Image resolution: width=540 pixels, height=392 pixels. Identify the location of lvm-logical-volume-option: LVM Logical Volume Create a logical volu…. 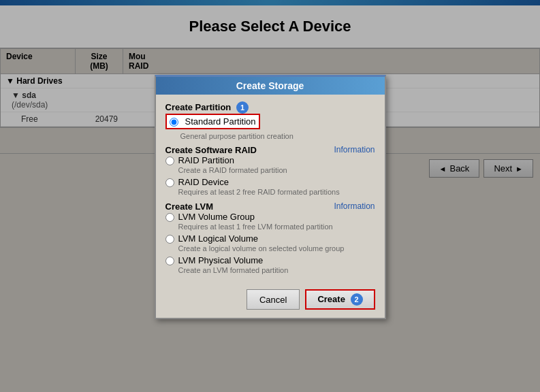
(270, 243).